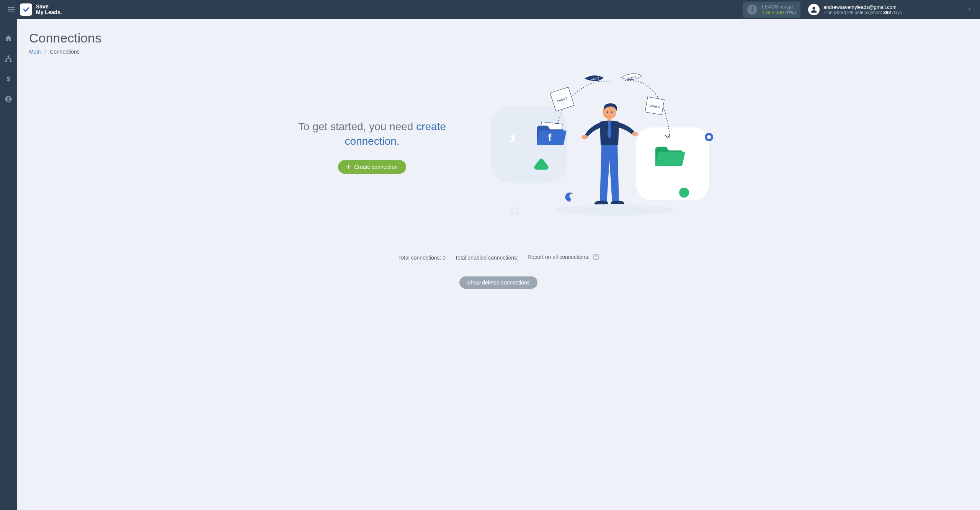 Image resolution: width=980 pixels, height=510 pixels. What do you see at coordinates (779, 7) in the screenshot?
I see `leads-usage-label: LEADS usage:` at bounding box center [779, 7].